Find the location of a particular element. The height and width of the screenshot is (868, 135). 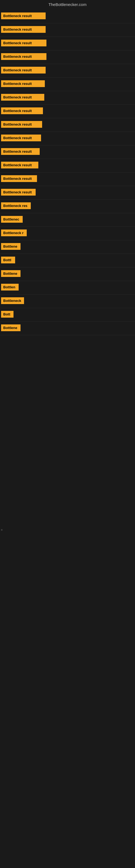

bottleneck-row: Bottlenec is located at coordinates (68, 220).